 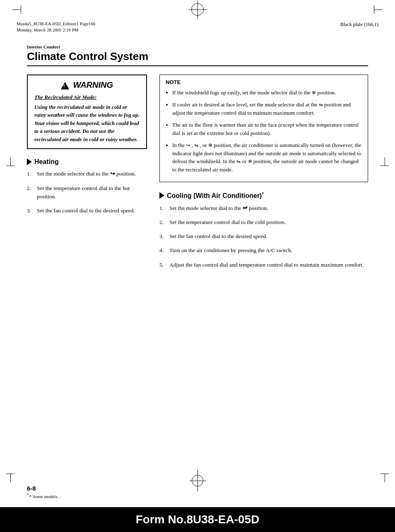 What do you see at coordinates (198, 520) in the screenshot?
I see `form-number-bar: Form No.8U38-EA-05D` at bounding box center [198, 520].